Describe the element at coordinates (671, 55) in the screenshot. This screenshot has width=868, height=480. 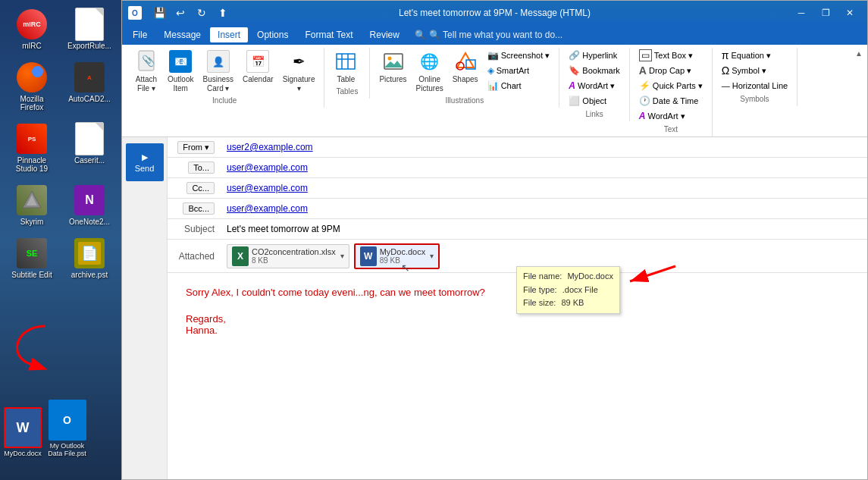
I see `textbox-button: ▭ Text Box ▾` at that location.